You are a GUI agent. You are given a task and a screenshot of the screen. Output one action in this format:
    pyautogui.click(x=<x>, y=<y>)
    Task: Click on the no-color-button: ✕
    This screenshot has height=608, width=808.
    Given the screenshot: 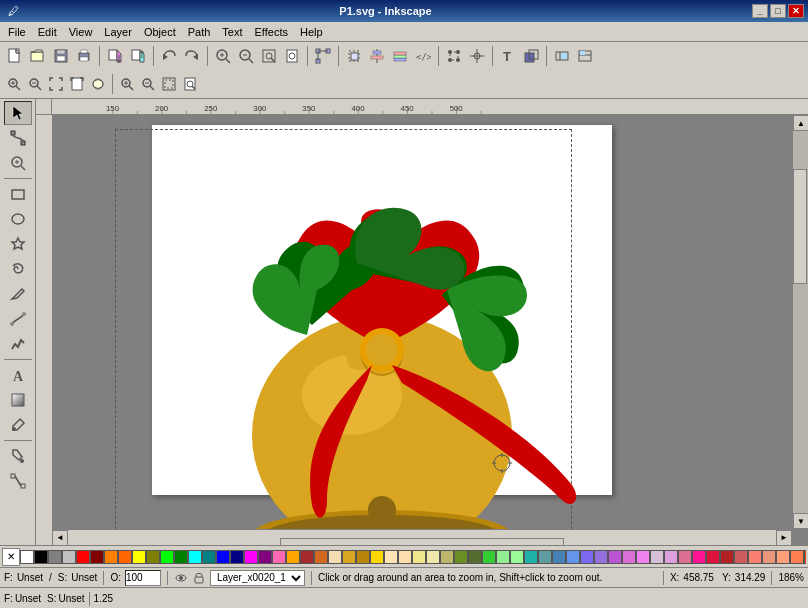 What is the action you would take?
    pyautogui.click(x=11, y=557)
    